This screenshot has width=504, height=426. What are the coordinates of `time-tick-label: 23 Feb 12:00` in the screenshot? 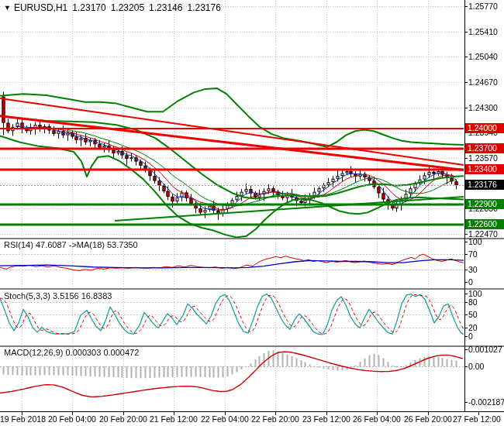 It's located at (326, 419).